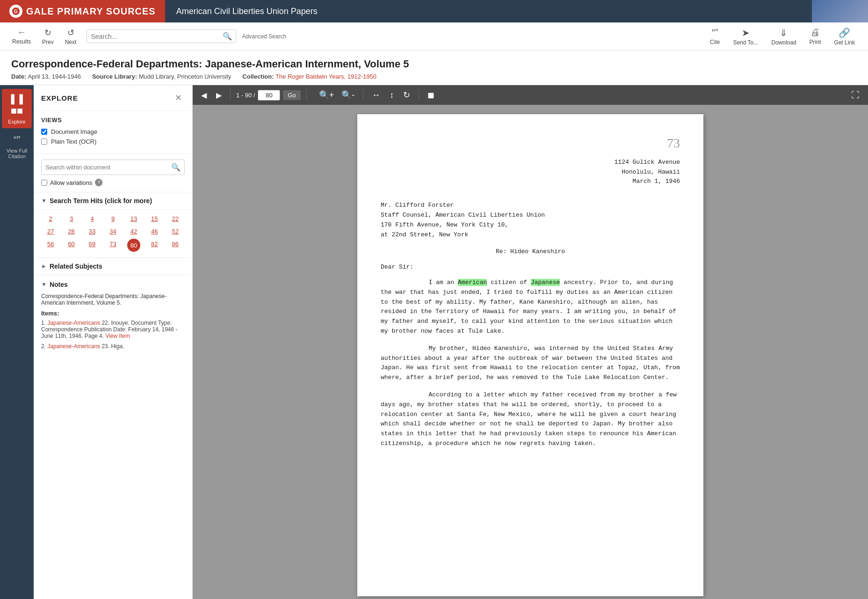  Describe the element at coordinates (268, 95) in the screenshot. I see `page-counter: 1 - 90 / Go` at that location.